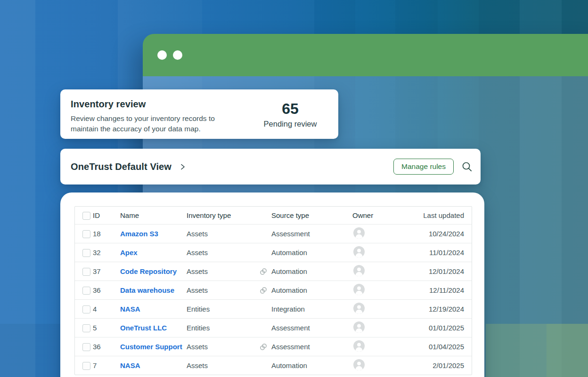  I want to click on cell-id: 32, so click(106, 252).